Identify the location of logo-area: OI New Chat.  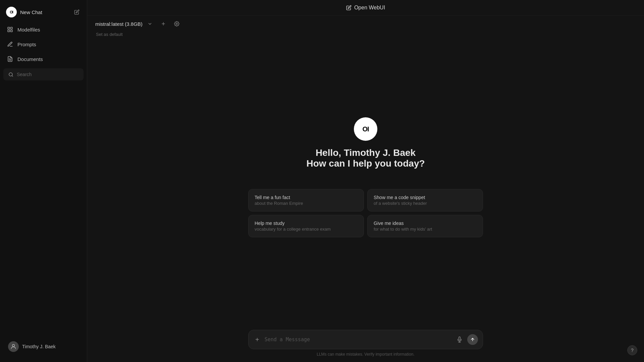
(24, 12).